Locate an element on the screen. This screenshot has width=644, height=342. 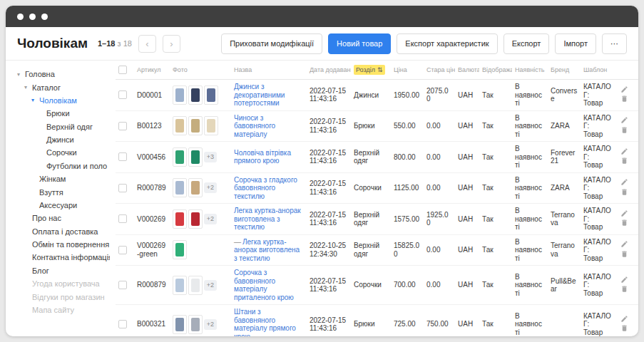
cell-display: Так is located at coordinates (496, 188).